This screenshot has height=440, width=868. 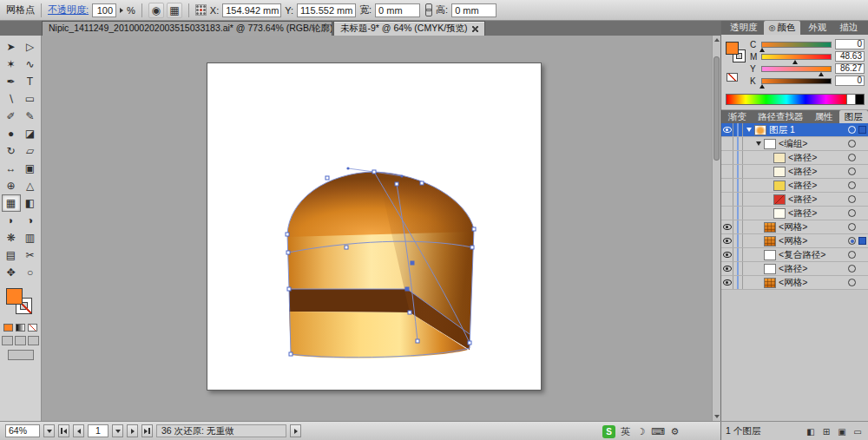 What do you see at coordinates (717, 417) in the screenshot?
I see `scroll-down-icon` at bounding box center [717, 417].